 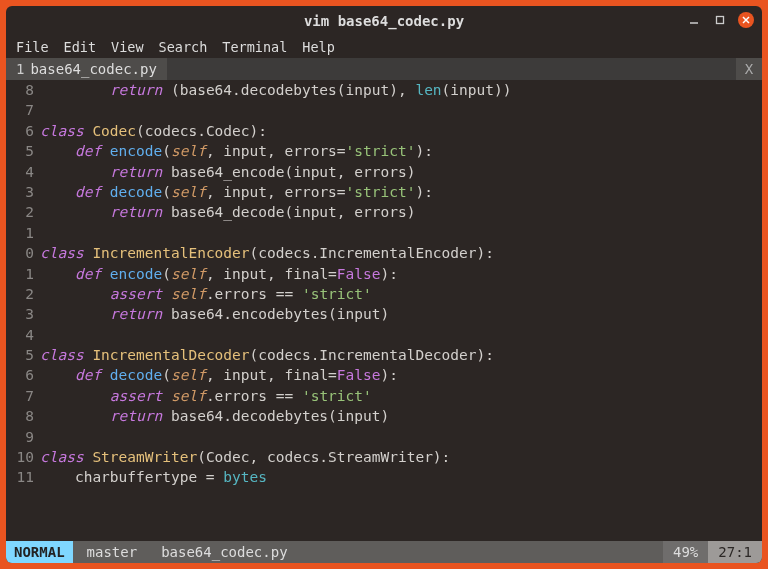 What do you see at coordinates (384, 316) in the screenshot?
I see `code-line: 3 return base64.encodebytes(input)` at bounding box center [384, 316].